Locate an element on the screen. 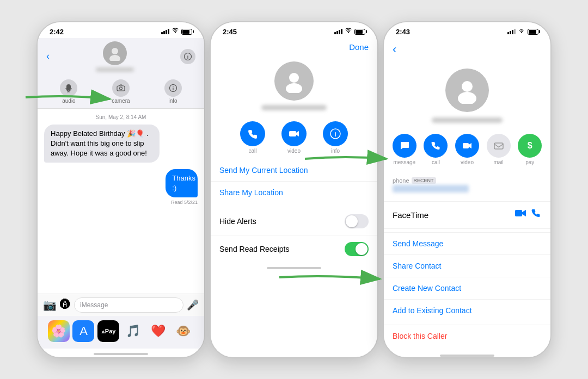 The height and width of the screenshot is (379, 588). camera-input-icon: 📷 is located at coordinates (50, 305).